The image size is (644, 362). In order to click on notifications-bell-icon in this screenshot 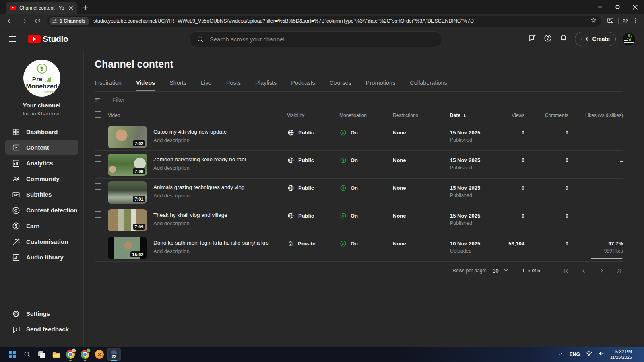, I will do `click(564, 39)`.